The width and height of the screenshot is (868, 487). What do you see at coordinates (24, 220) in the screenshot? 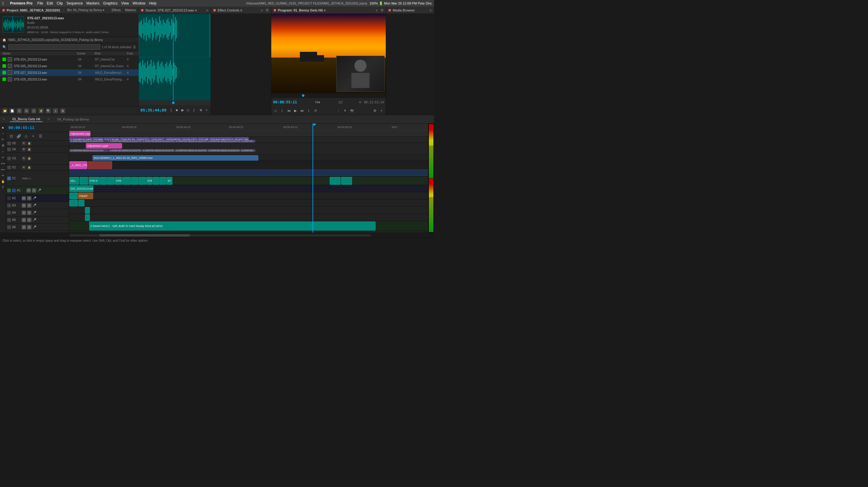
I see `a5-m: M` at bounding box center [24, 220].